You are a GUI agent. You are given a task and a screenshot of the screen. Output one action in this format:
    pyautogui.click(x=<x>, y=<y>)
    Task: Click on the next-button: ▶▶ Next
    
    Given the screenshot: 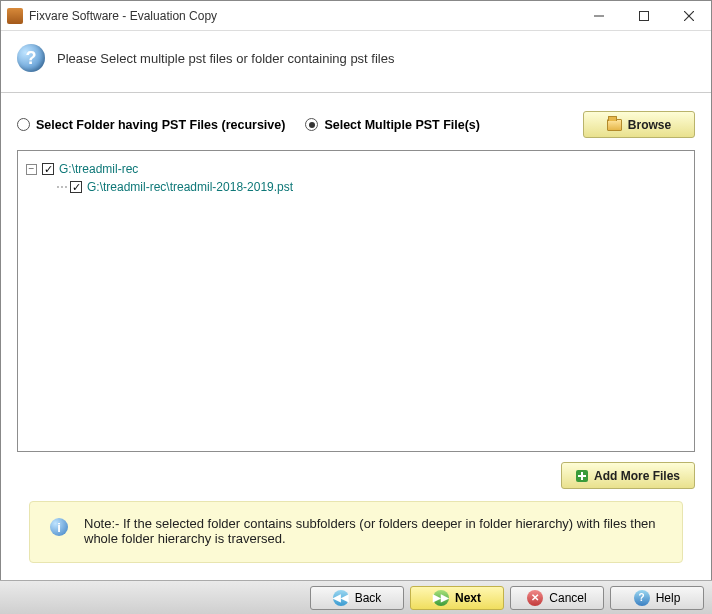 What is the action you would take?
    pyautogui.click(x=457, y=598)
    